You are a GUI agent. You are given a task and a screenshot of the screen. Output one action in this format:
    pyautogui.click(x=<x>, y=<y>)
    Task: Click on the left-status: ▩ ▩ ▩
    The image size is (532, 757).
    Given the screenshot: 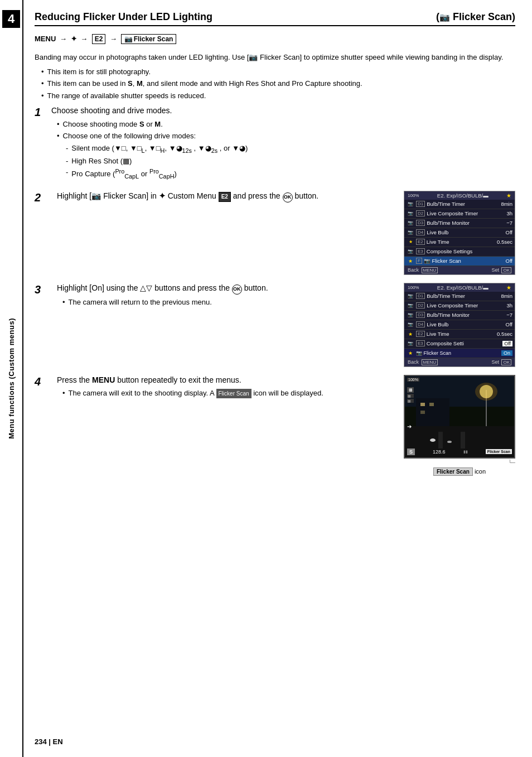 What is the action you would take?
    pyautogui.click(x=410, y=395)
    